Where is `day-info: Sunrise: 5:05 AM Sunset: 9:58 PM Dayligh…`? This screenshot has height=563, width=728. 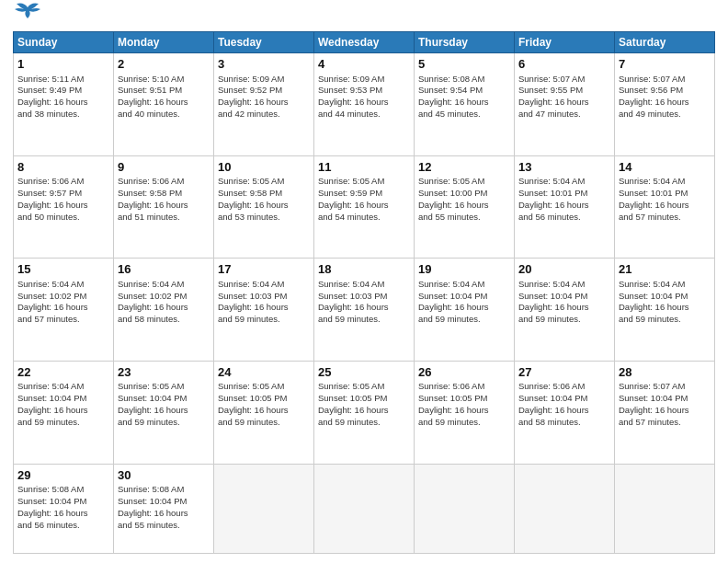 day-info: Sunrise: 5:05 AM Sunset: 9:58 PM Dayligh… is located at coordinates (264, 199).